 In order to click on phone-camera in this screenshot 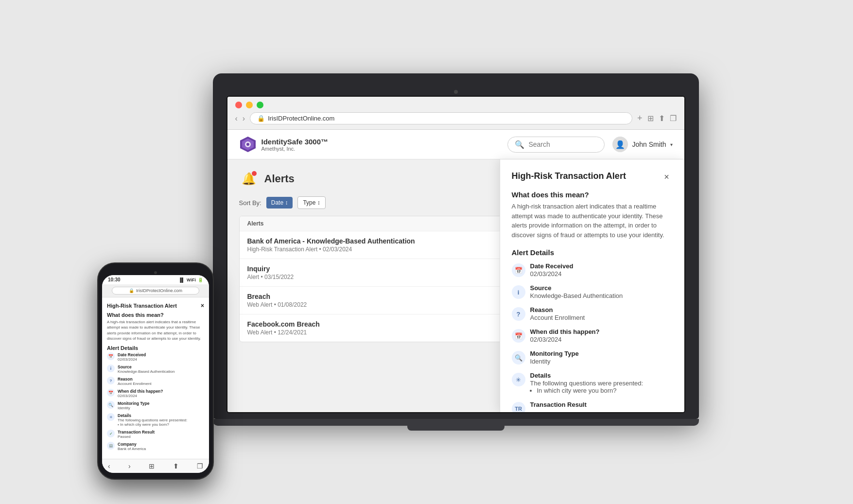, I will do `click(156, 273)`.